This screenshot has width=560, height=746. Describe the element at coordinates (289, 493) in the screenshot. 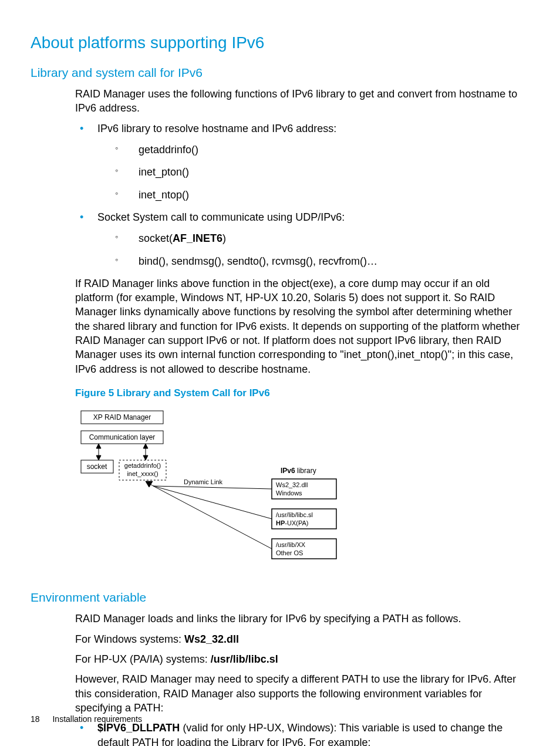

I see `diagram-lib-windows-2: Windows` at that location.